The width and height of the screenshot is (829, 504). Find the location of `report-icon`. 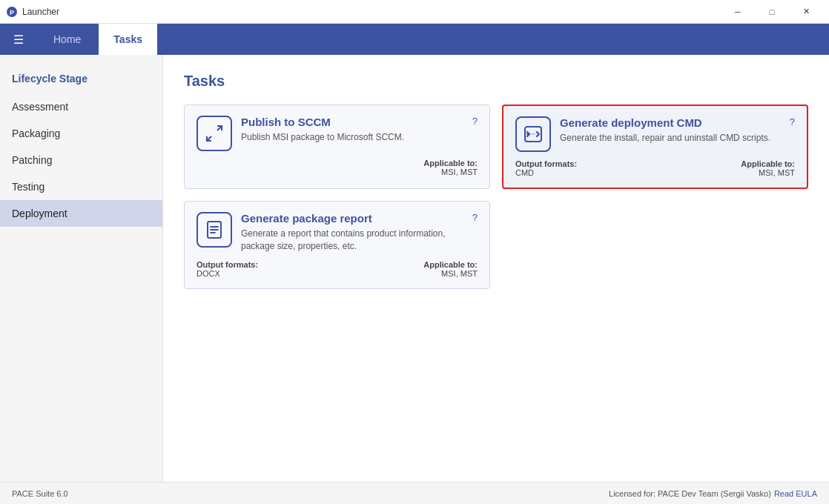

report-icon is located at coordinates (214, 230).